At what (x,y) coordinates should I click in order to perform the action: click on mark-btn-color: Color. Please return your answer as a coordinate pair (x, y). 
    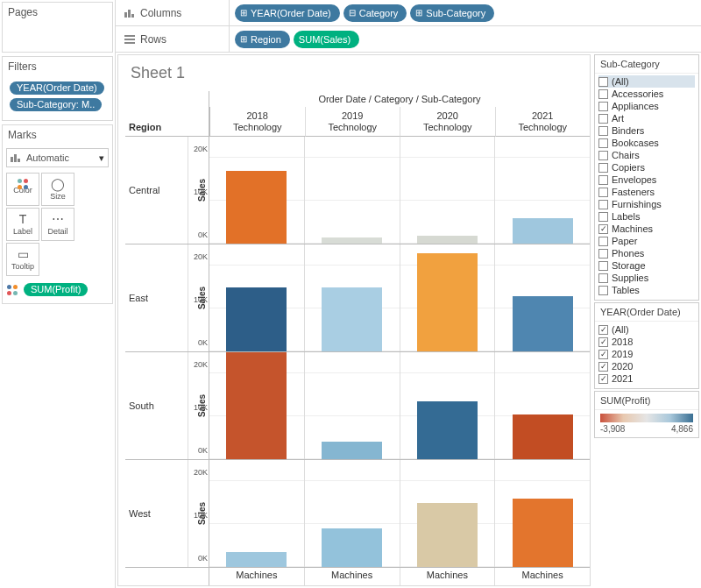
    Looking at the image, I should click on (23, 189).